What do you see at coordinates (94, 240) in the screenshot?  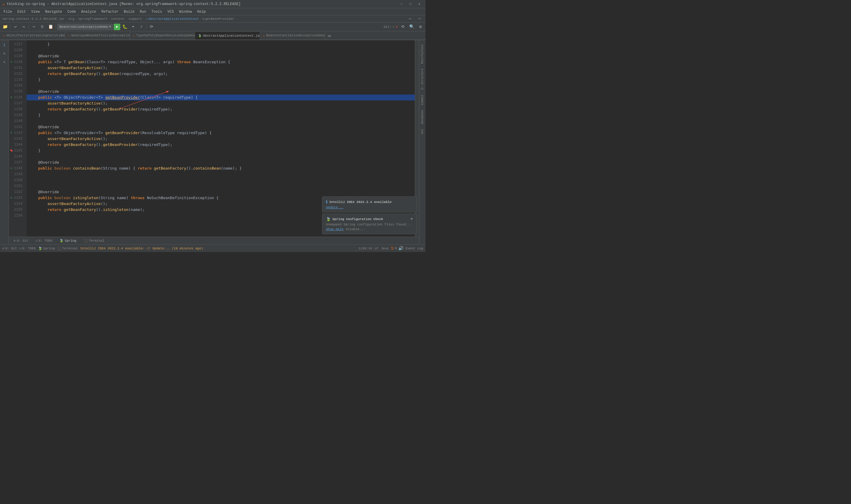 I see `panel-tab-terminal: ⬛ Terminal` at bounding box center [94, 240].